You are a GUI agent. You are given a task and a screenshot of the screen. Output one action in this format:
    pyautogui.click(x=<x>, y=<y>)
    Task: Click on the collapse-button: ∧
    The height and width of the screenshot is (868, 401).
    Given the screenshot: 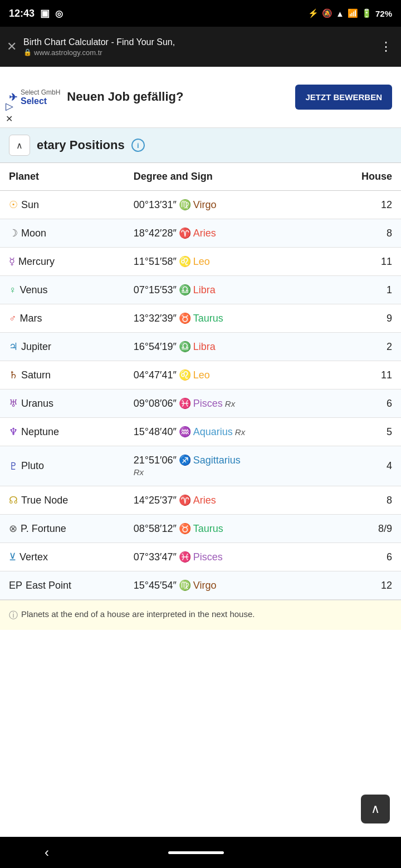 What is the action you would take?
    pyautogui.click(x=19, y=145)
    